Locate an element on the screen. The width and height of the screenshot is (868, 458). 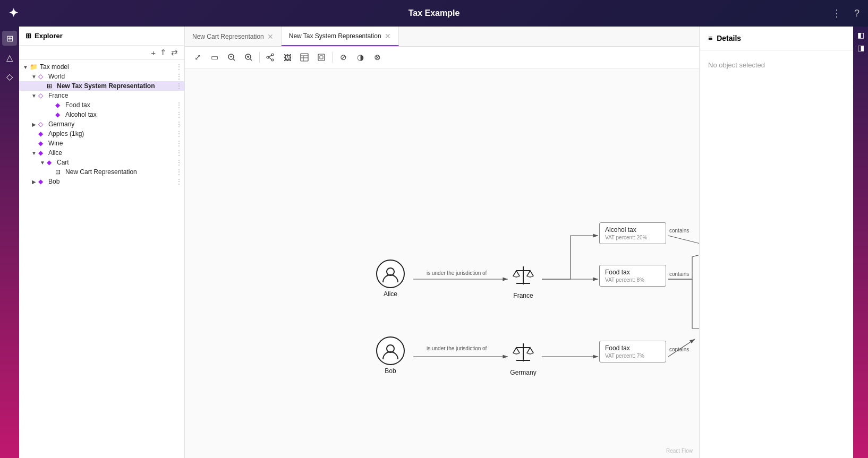
tree-label-alice: Alice is located at coordinates (111, 153).